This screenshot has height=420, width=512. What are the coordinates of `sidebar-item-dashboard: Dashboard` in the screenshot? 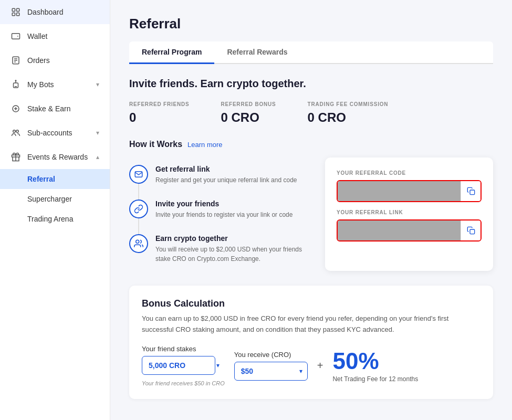 It's located at (55, 12).